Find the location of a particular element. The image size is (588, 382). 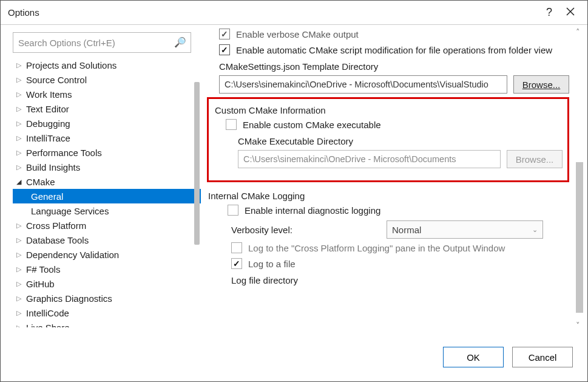

content-scrollbar-thumb is located at coordinates (580, 237).